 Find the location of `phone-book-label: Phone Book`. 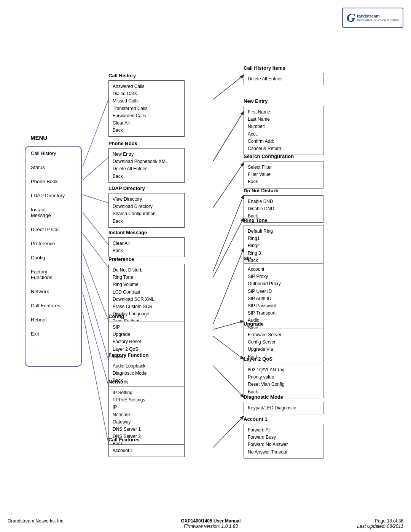

phone-book-label: Phone Book is located at coordinates (123, 143).